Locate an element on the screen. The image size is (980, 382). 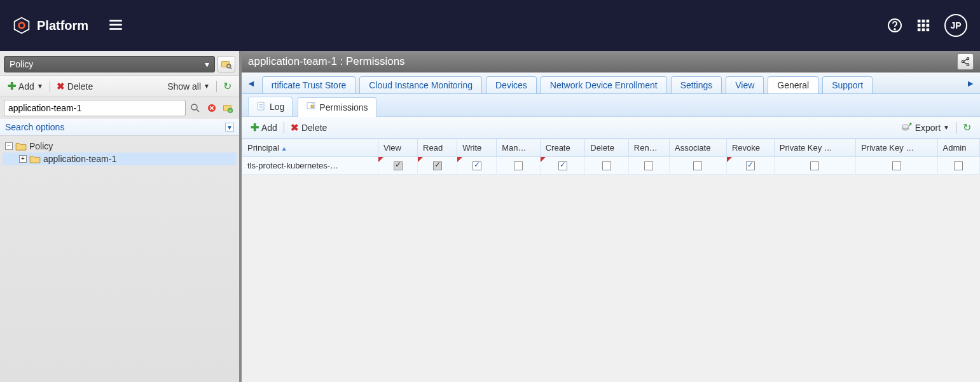
column-header: Man… is located at coordinates (518, 148).